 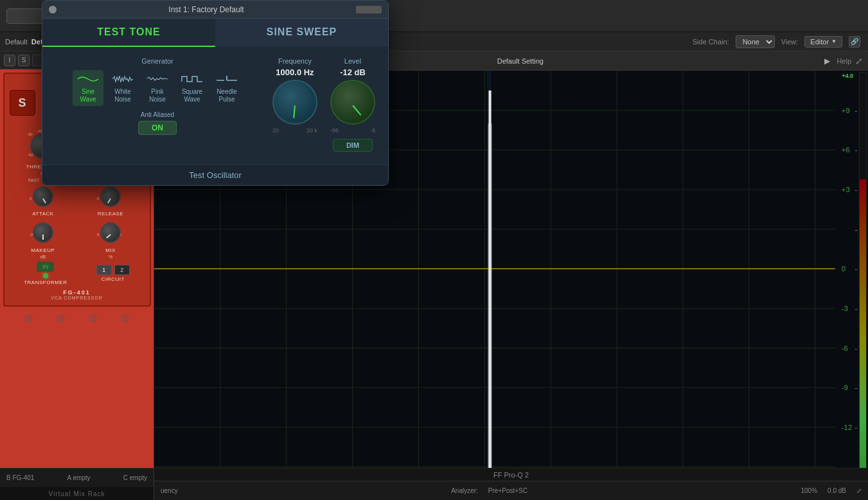 What do you see at coordinates (357, 111) in the screenshot?
I see `level-knob-indicator` at bounding box center [357, 111].